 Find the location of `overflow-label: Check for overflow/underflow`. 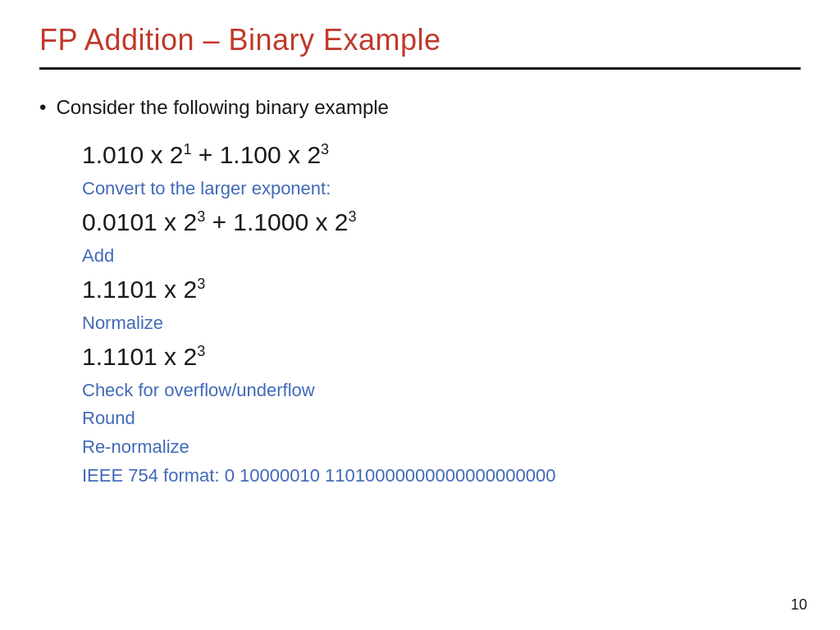

overflow-label: Check for overflow/underflow is located at coordinates (441, 390).